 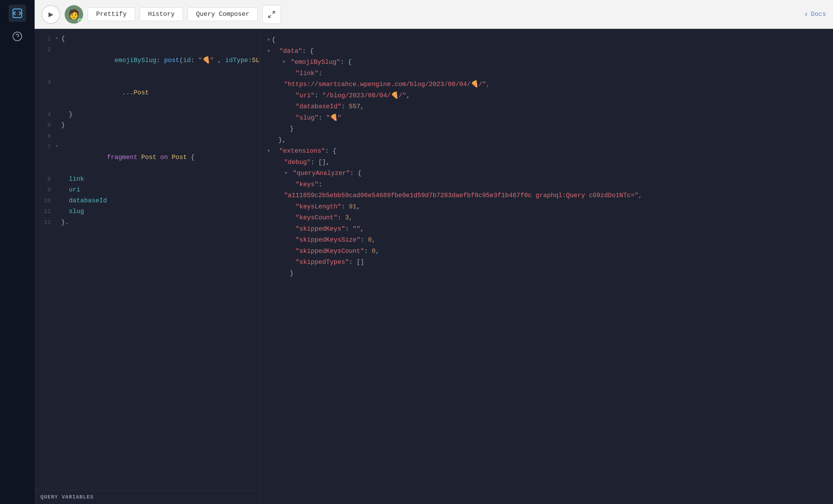 What do you see at coordinates (546, 96) in the screenshot?
I see `json-line-uri: "uri": "/blog/2023/08/04/🍕/",` at bounding box center [546, 96].